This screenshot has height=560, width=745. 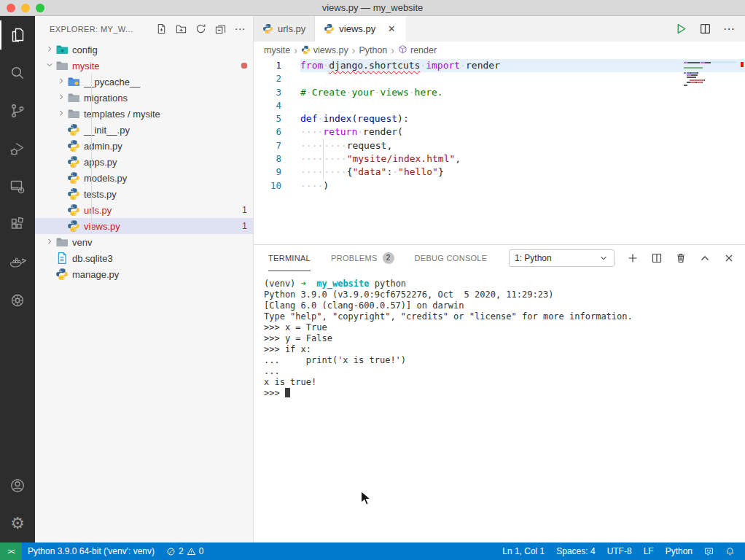 What do you see at coordinates (499, 186) in the screenshot?
I see `code-line-10: 10····)` at bounding box center [499, 186].